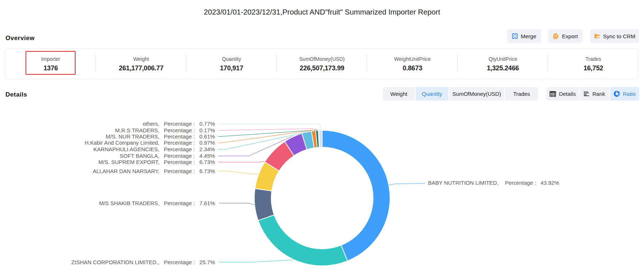 This screenshot has height=270, width=644. I want to click on svg-text: M/S. SUPREM EXPORT,, so click(129, 162).